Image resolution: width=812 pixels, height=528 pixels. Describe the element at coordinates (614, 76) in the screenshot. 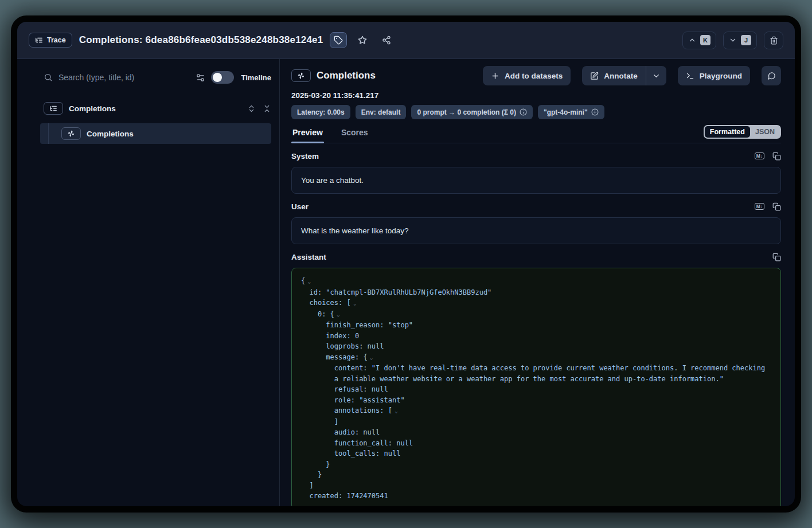

I see `annotate-button: Annotate` at that location.